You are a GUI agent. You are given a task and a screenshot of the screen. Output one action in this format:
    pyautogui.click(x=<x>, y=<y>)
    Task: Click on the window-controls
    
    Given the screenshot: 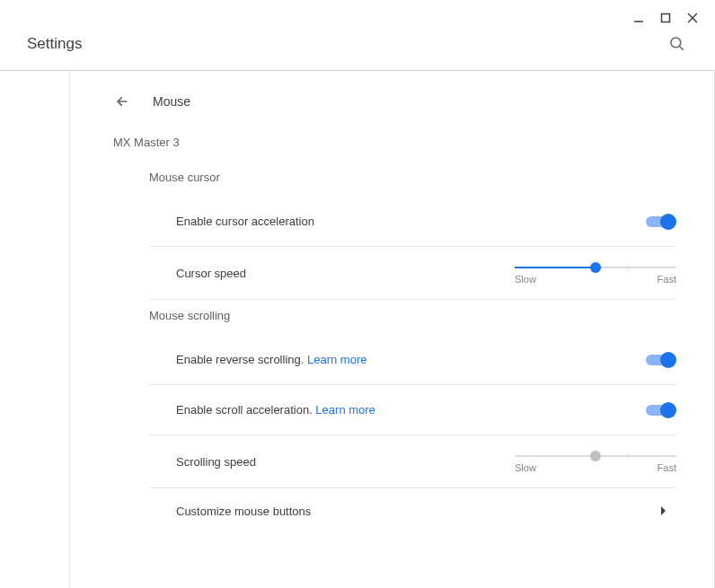 What is the action you would take?
    pyautogui.click(x=358, y=14)
    